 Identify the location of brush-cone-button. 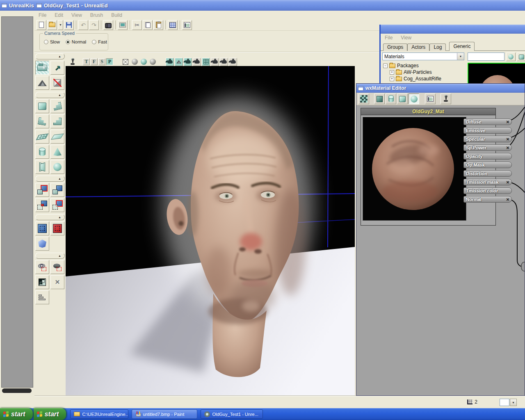
(57, 152).